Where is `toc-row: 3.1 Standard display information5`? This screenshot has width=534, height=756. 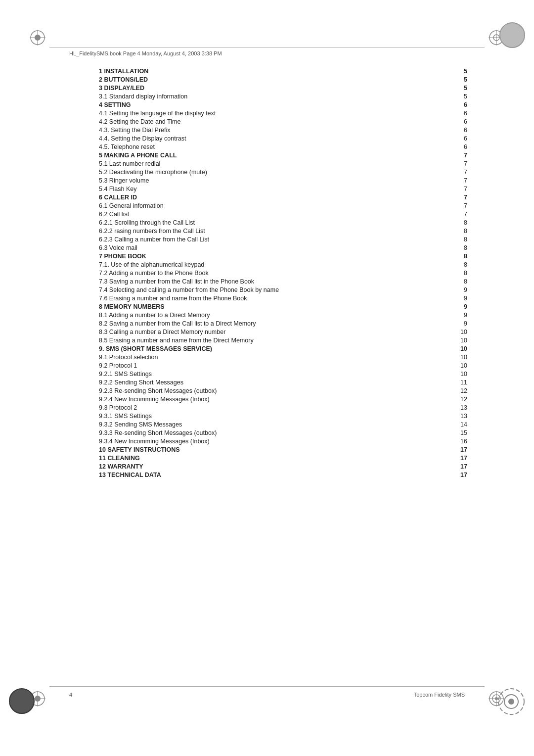
toc-row: 3.1 Standard display information5 is located at coordinates (284, 96).